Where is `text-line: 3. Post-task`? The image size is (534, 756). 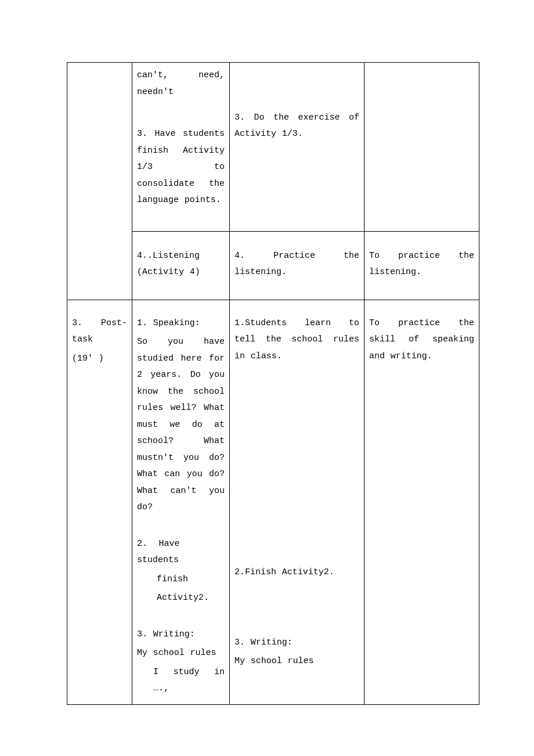
text-line: 3. Post-task is located at coordinates (100, 332).